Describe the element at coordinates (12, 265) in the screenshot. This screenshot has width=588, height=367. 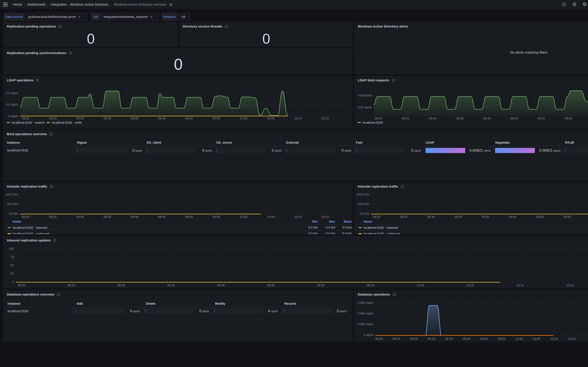
I see `svg-text: 50` at that location.